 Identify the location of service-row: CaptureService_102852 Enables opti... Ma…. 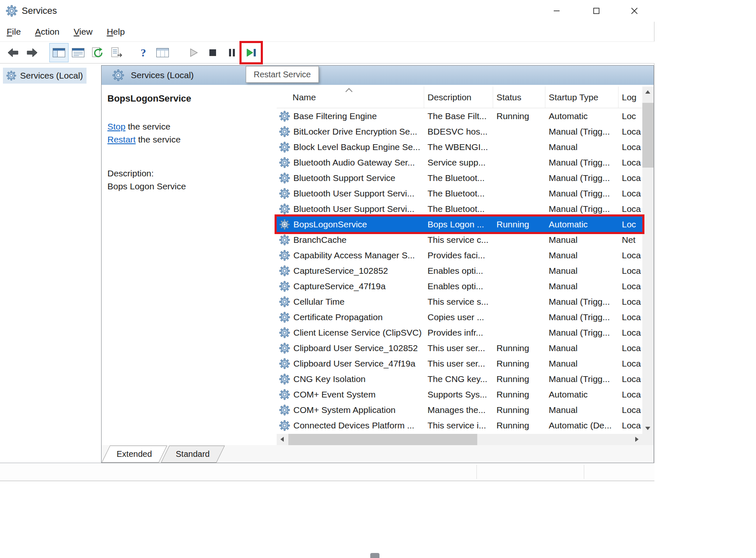
(460, 271).